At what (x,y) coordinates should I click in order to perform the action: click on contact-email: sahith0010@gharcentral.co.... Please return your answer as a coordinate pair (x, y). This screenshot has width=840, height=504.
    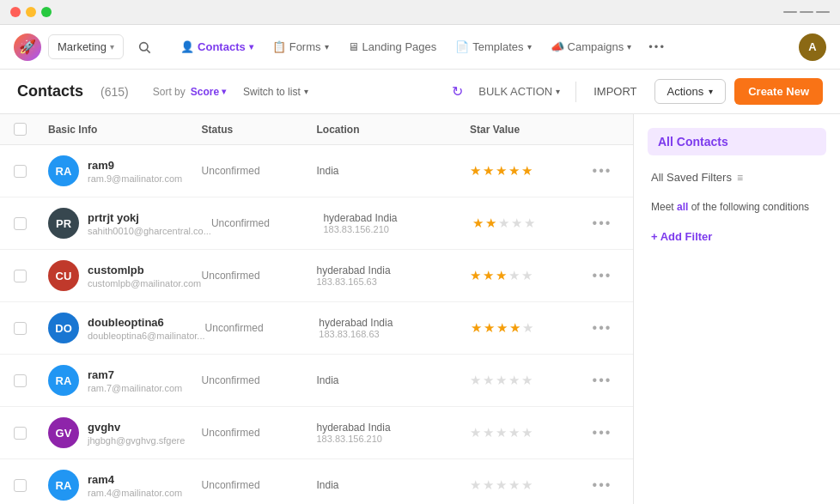
    Looking at the image, I should click on (149, 231).